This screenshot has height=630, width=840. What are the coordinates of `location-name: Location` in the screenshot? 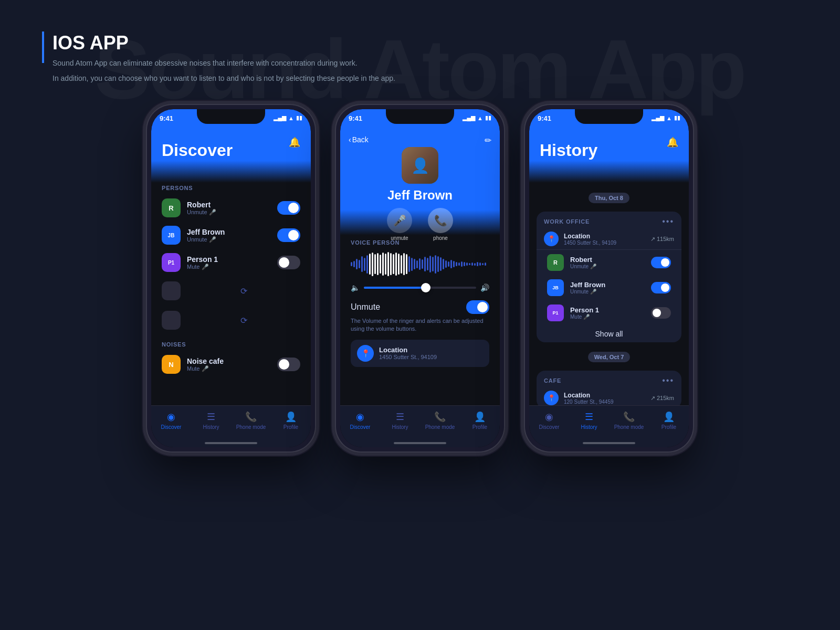 It's located at (605, 236).